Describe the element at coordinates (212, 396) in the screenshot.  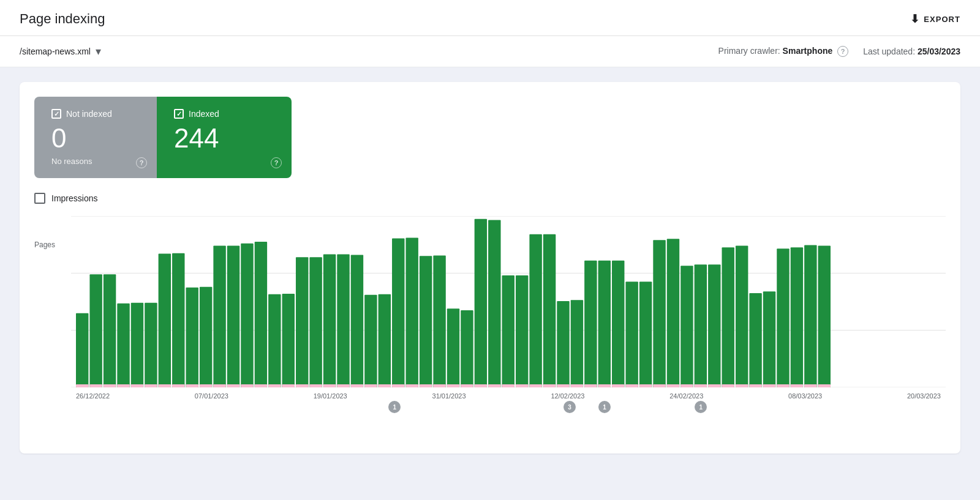
I see `x-axis-tick: 07/01/2023` at that location.